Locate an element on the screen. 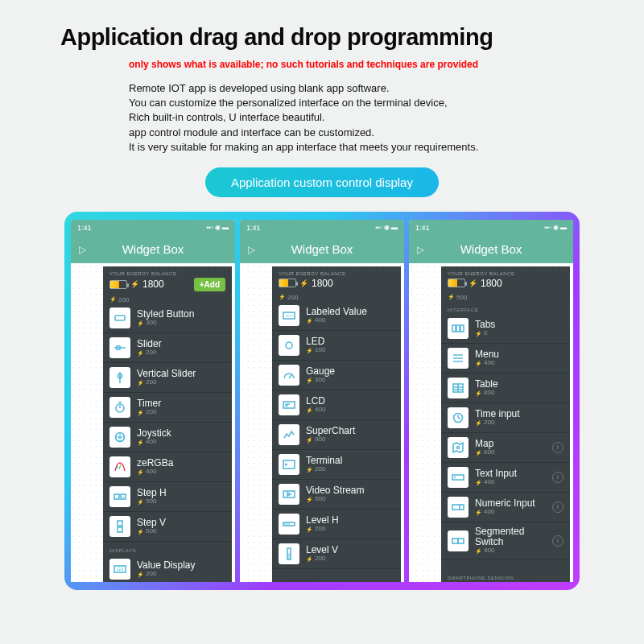 The height and width of the screenshot is (644, 644). widget-panel: YOUR ENERGY BALANCE ⚡ 1800 ⚡500INTERFACE… is located at coordinates (506, 424).